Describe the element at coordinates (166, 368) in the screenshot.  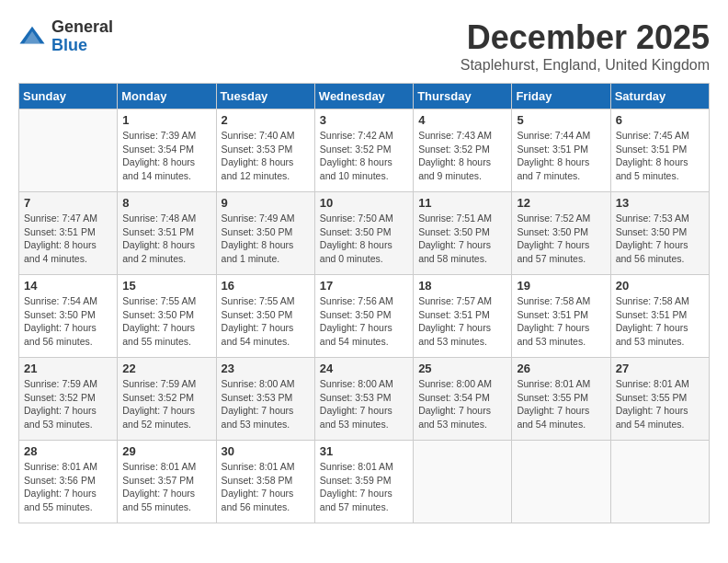
I see `day-number: 22` at that location.